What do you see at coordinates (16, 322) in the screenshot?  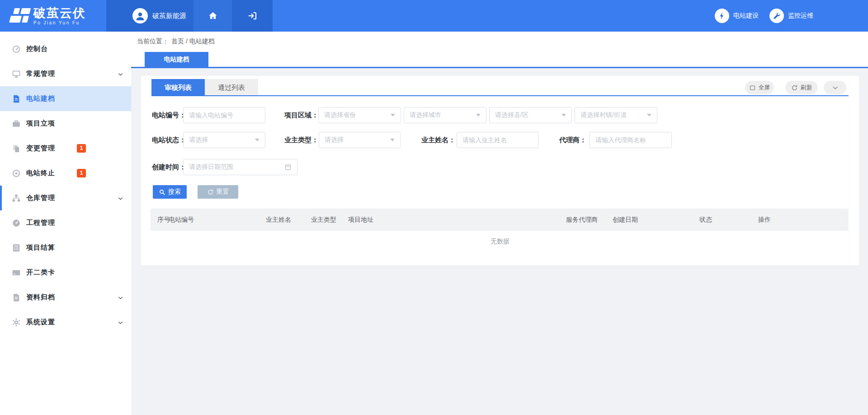 I see `gear-icon` at bounding box center [16, 322].